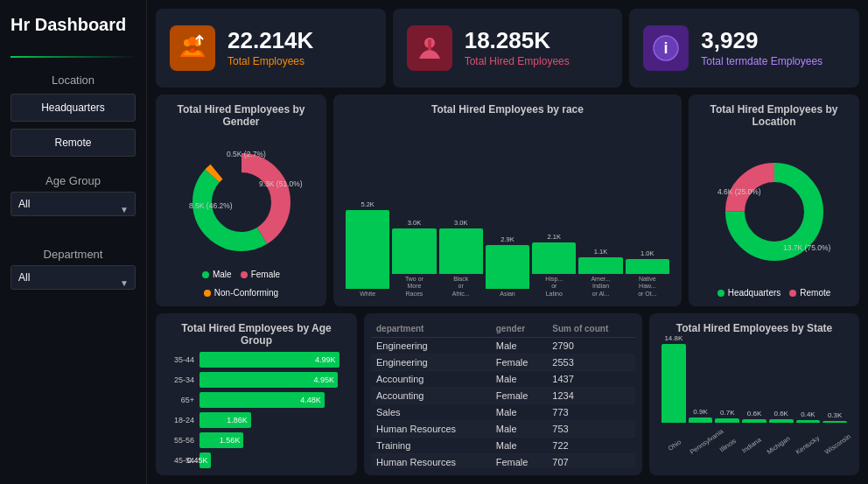  Describe the element at coordinates (503, 394) in the screenshot. I see `department-table: department gender Sum of count Engineeri…` at that location.